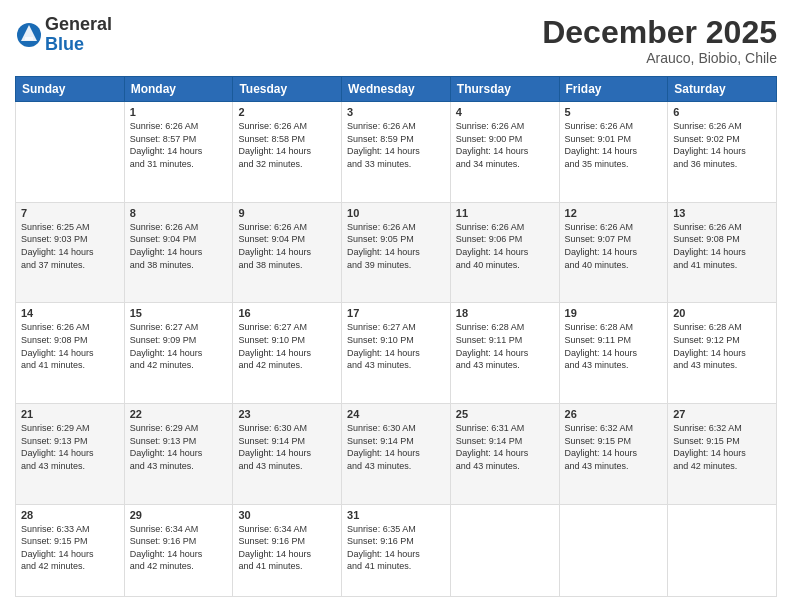  What do you see at coordinates (660, 40) in the screenshot?
I see `title-block: December 2025 Arauco, Biobio, Chile` at bounding box center [660, 40].